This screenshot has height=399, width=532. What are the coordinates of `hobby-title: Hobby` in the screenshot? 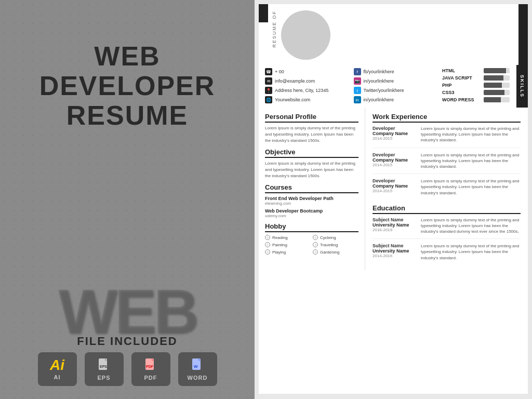 It's located at (312, 228).